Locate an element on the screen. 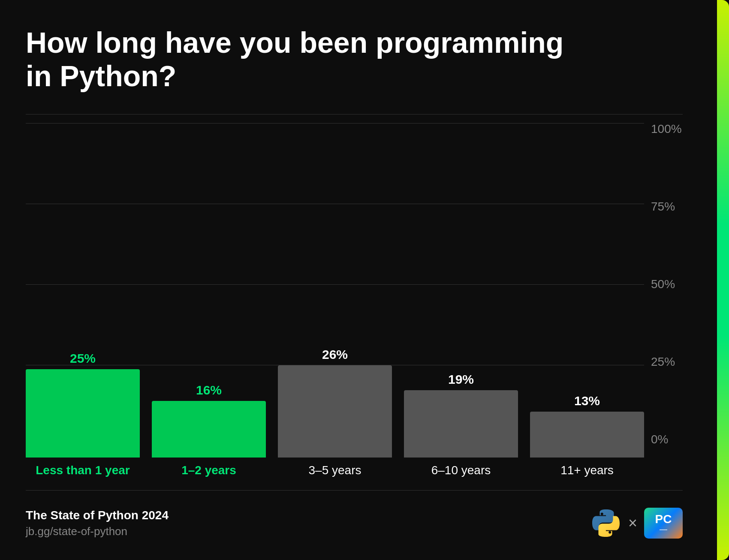  bar-value-3-5-years: 26% is located at coordinates (335, 355).